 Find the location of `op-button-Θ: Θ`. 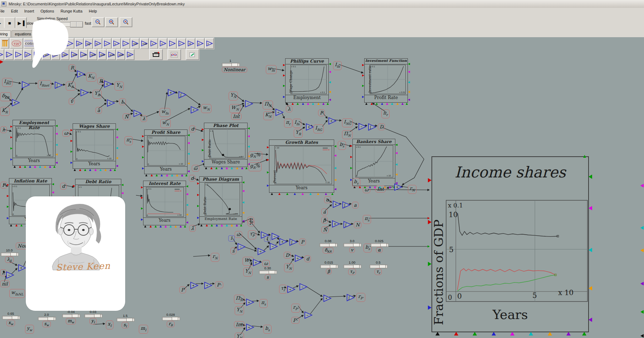

op-button-Θ: Θ is located at coordinates (191, 44).